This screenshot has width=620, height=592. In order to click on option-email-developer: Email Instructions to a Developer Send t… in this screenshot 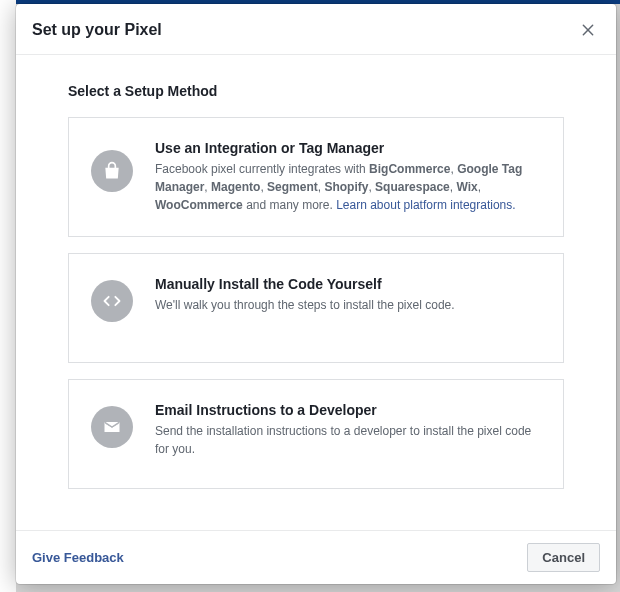, I will do `click(316, 434)`.